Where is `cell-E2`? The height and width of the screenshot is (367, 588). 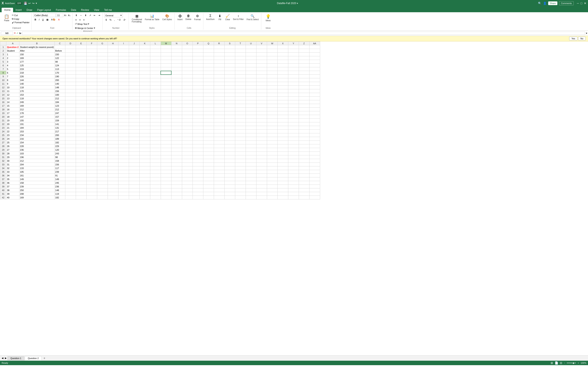
cell-E2 is located at coordinates (81, 51).